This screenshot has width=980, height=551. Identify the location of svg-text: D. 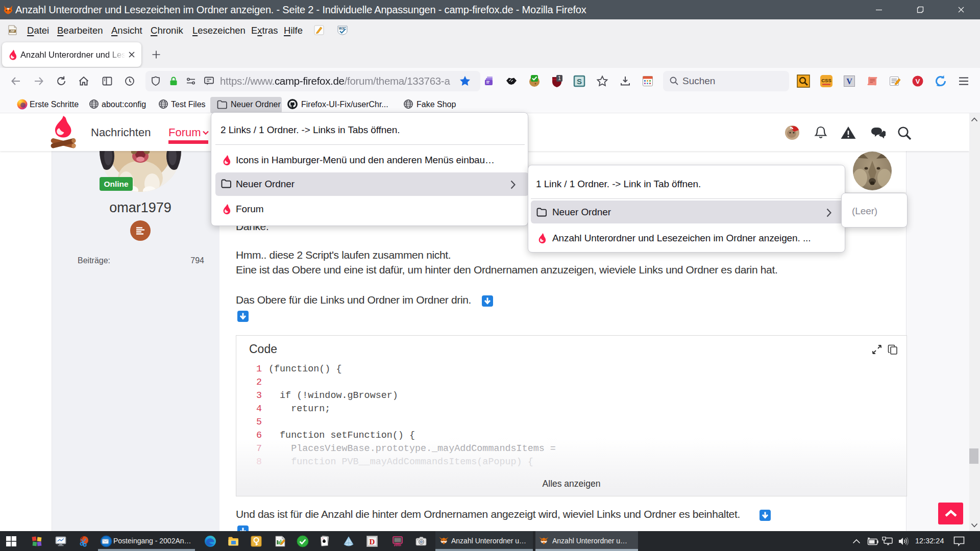
(373, 542).